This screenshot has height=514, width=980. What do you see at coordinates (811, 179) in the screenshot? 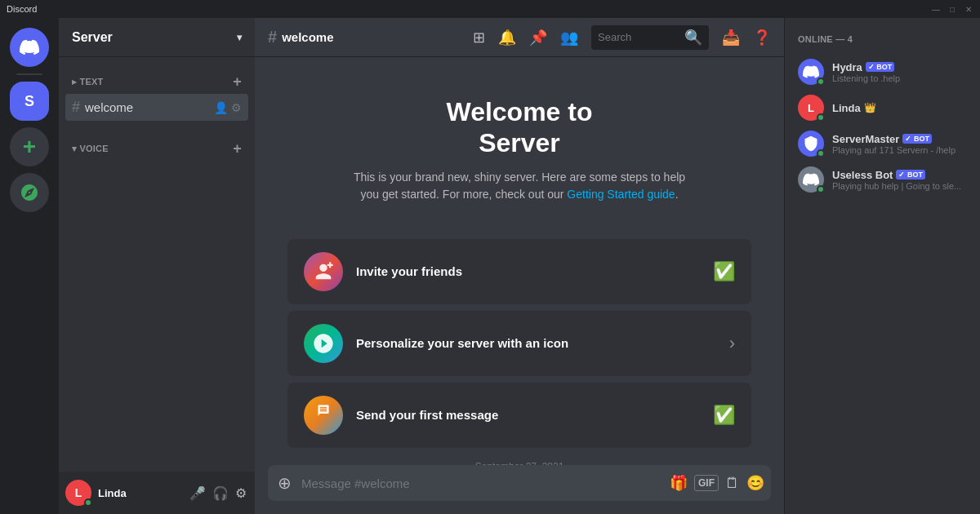
I see `member-avatar-uselessbot` at bounding box center [811, 179].